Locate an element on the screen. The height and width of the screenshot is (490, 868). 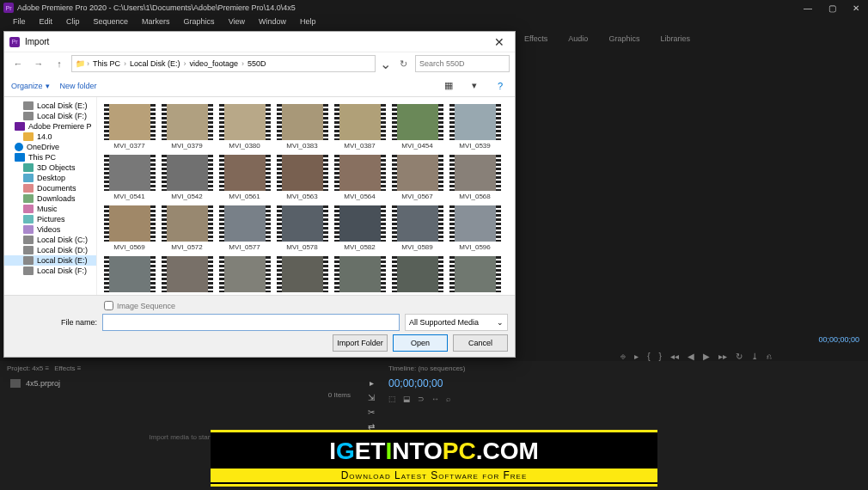
file-item: MVI_0578 is located at coordinates (303, 229).